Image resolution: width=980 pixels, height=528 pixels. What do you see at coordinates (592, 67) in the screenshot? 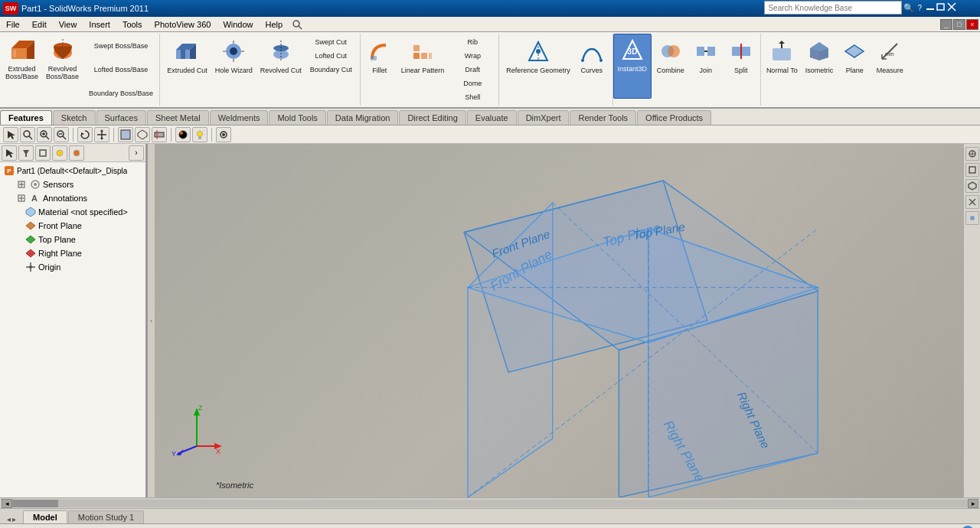
I see `curves-button: Curves` at bounding box center [592, 67].